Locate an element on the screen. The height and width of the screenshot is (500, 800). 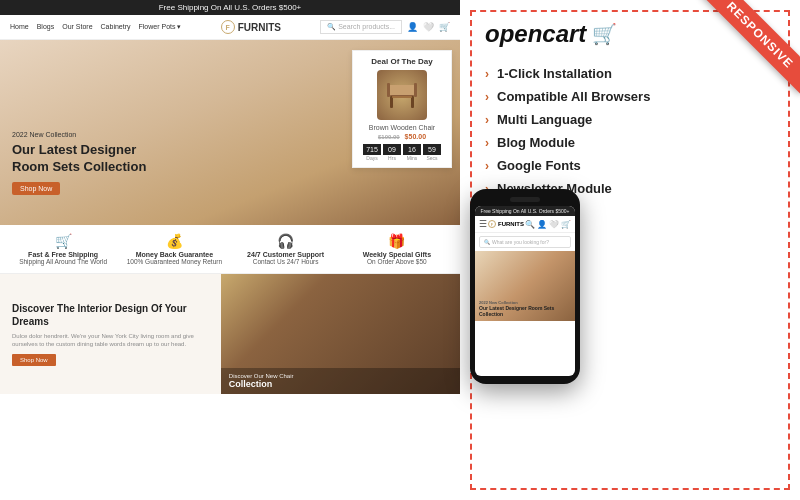
interior-title: Discover The Interior Design Of Your Dre… is located at coordinates (110, 315).